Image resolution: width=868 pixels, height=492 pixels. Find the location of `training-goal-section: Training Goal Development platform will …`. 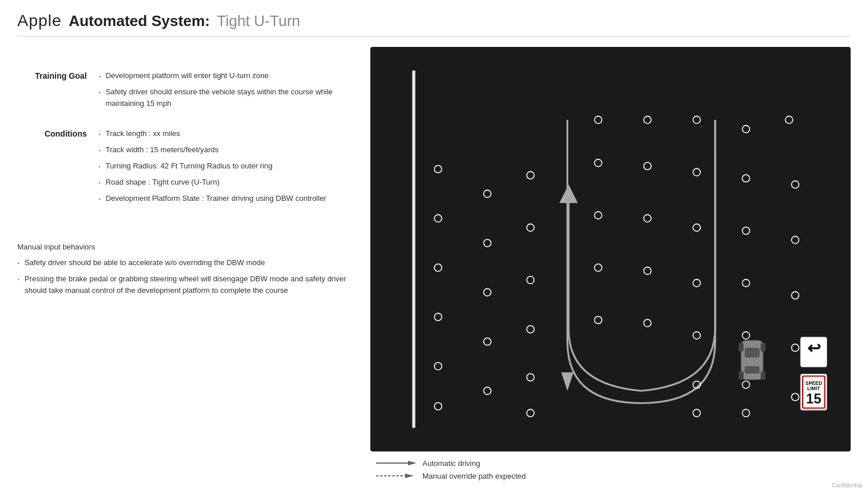

training-goal-section: Training Goal Development platform will … is located at coordinates (185, 91).